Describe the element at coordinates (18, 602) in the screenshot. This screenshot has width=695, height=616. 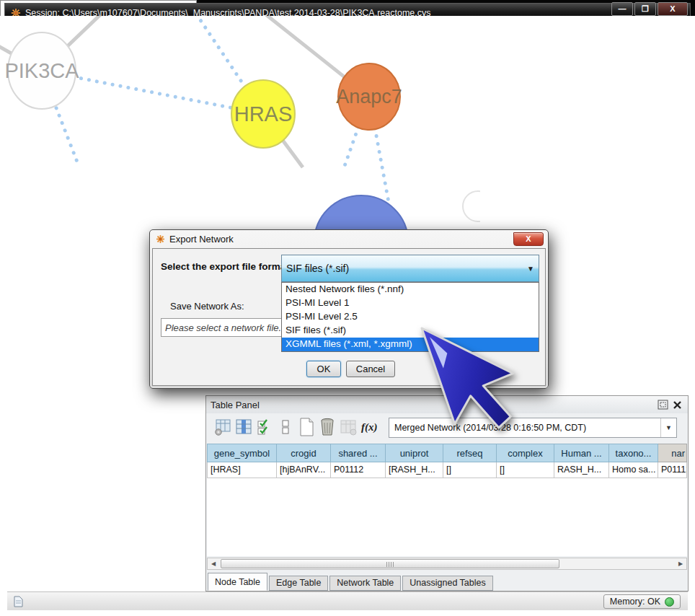
I see `session-file-icon` at that location.